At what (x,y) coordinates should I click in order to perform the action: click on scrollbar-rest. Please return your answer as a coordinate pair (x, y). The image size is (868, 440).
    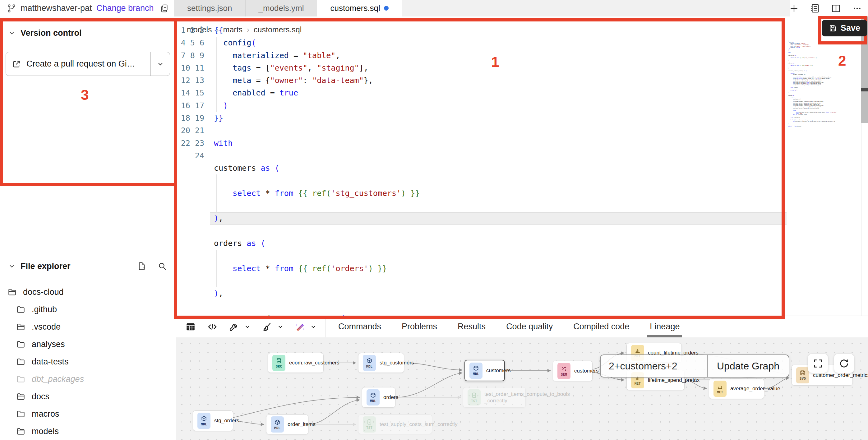
    Looking at the image, I should click on (865, 220).